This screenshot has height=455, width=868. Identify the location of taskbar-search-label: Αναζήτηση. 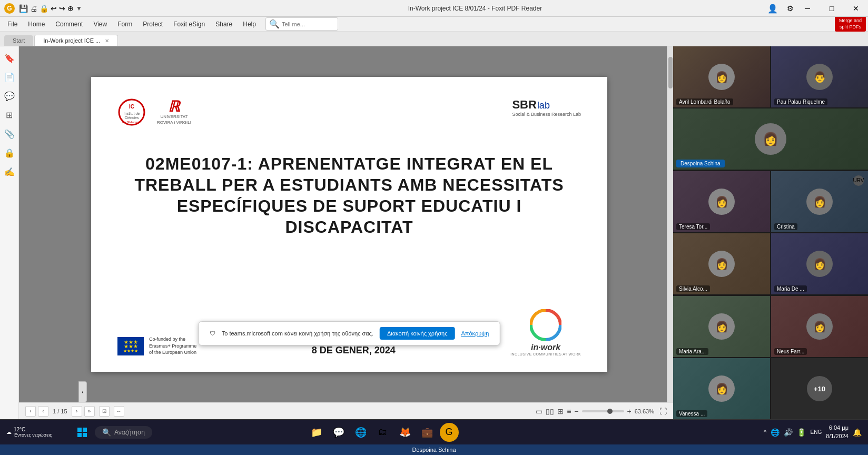
(130, 432).